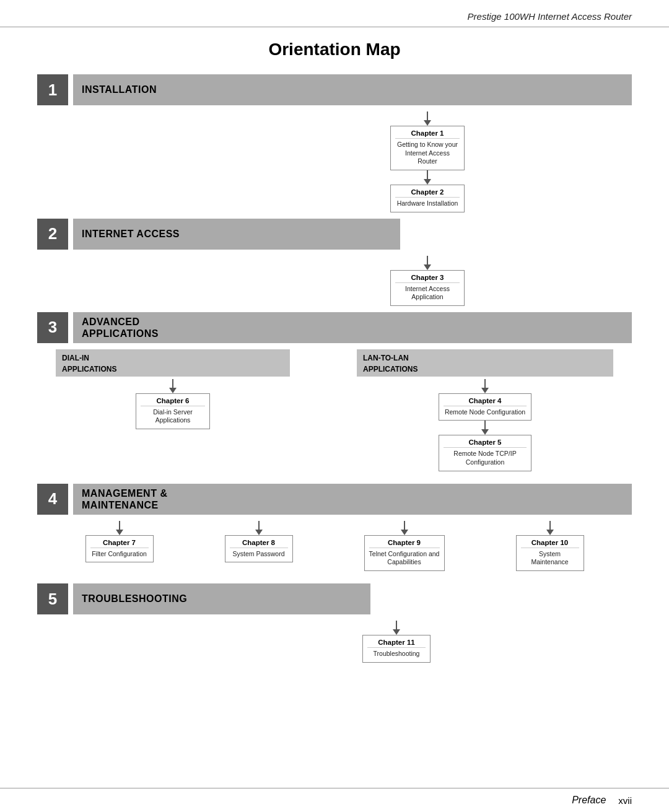 This screenshot has height=812, width=669. What do you see at coordinates (259, 546) in the screenshot?
I see `ch8-flow: Chapter 8 System Password` at bounding box center [259, 546].